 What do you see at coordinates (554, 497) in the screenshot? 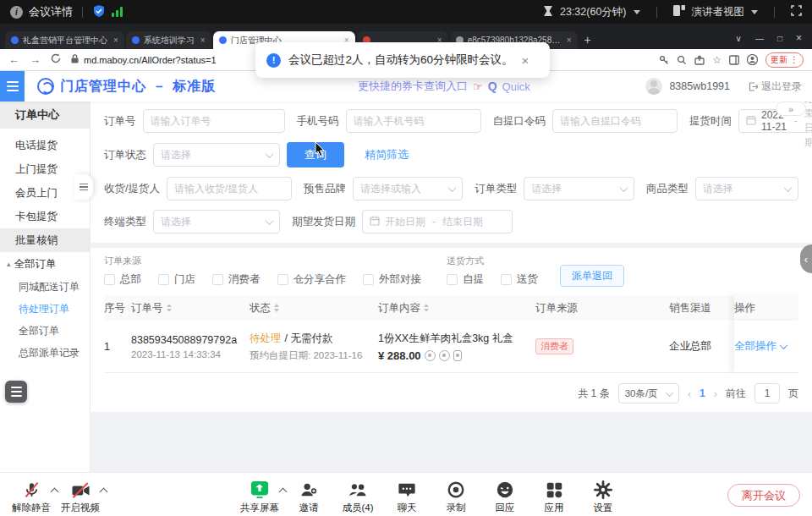
I see `apps-button: 应用` at bounding box center [554, 497].